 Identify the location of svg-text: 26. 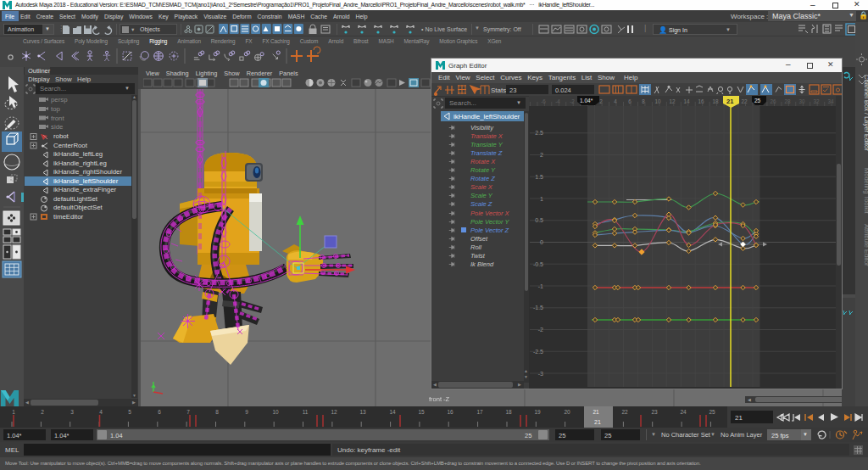
(773, 102).